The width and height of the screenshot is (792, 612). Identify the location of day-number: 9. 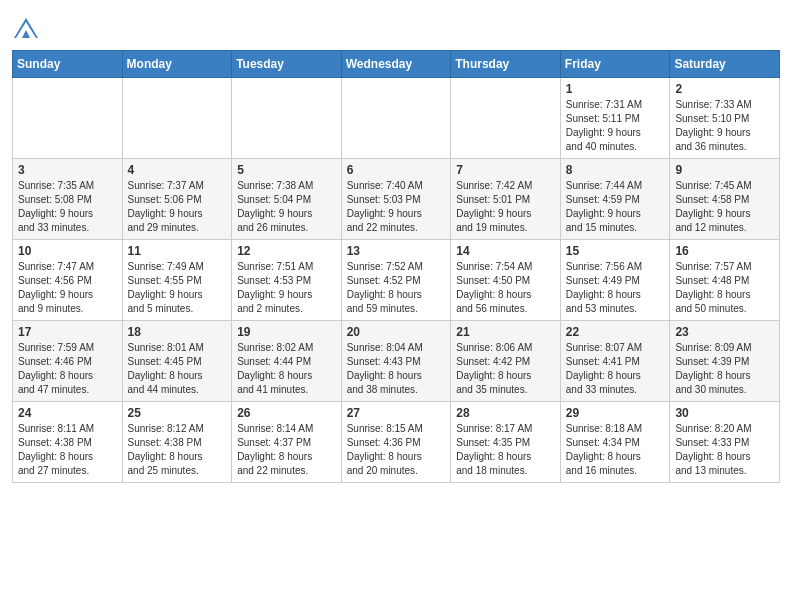
(725, 170).